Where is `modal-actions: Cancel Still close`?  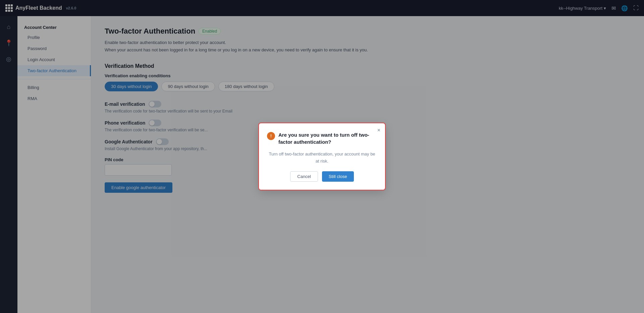 modal-actions: Cancel Still close is located at coordinates (322, 177).